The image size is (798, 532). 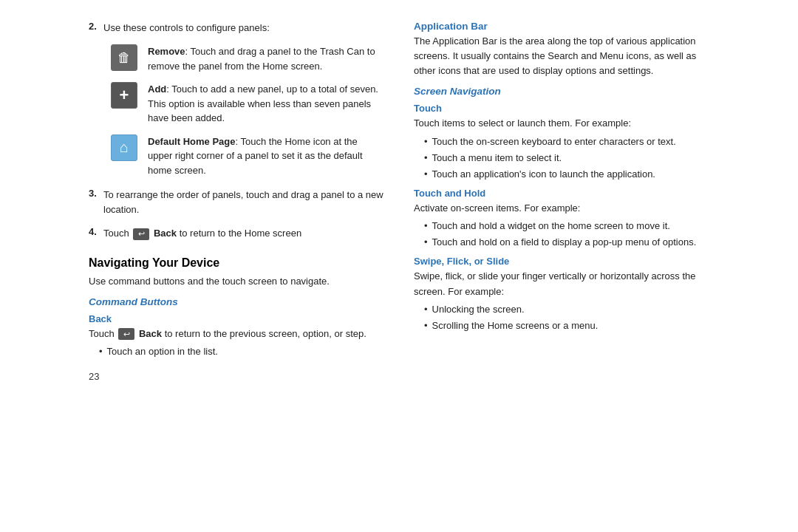 I want to click on remove-text: Remove: Touch and drag a panel to the Tr…, so click(x=266, y=59).